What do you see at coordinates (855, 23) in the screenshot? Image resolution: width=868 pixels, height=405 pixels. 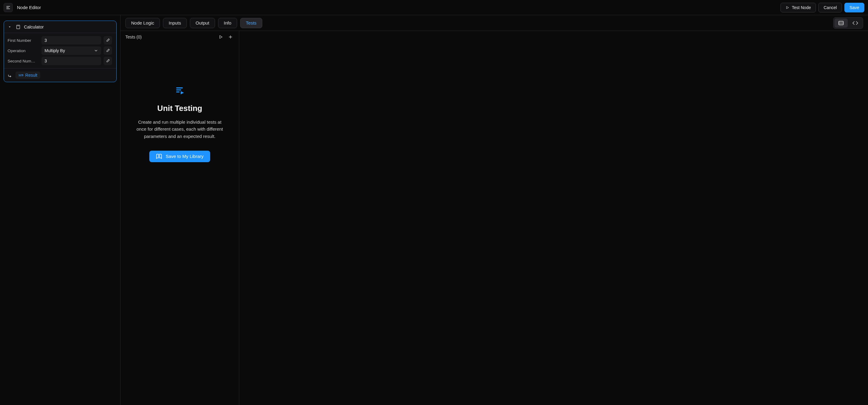 I see `code-view-button` at bounding box center [855, 23].